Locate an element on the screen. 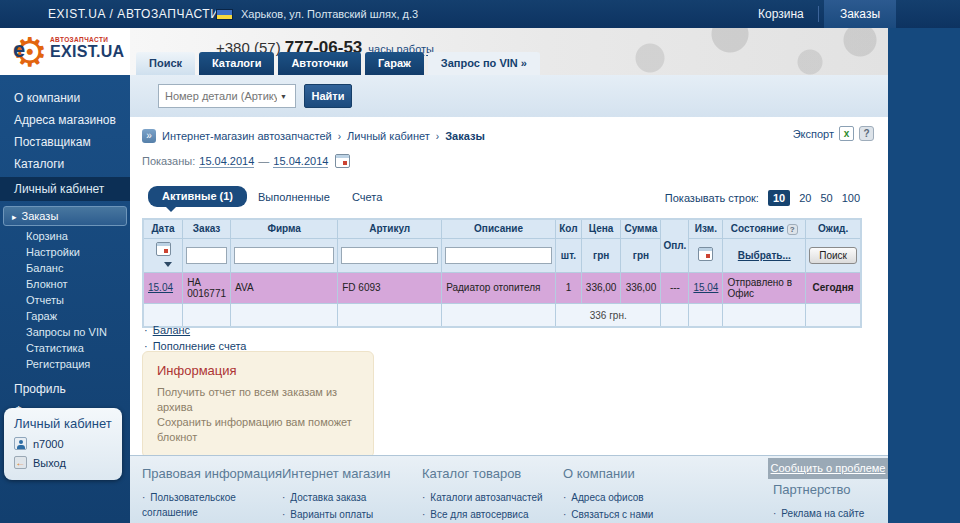 This screenshot has height=523, width=960. tab-invoices: Счета is located at coordinates (367, 197).